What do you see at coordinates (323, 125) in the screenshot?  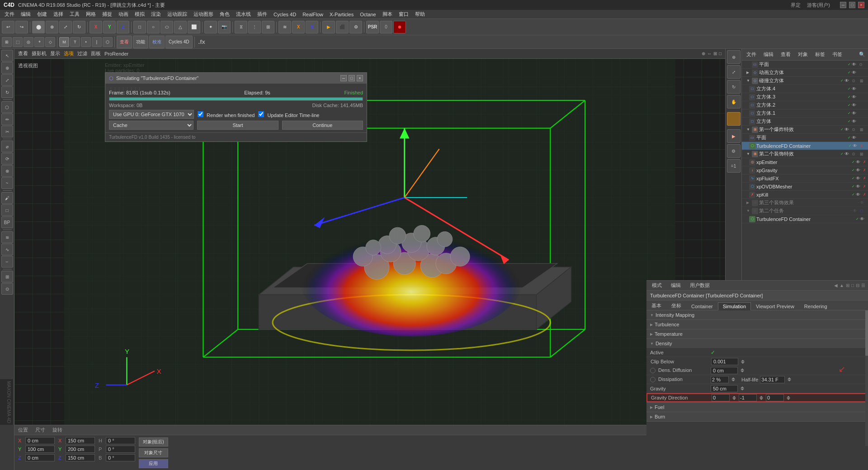 I see `sim-continue-btn: Continue` at bounding box center [323, 125].